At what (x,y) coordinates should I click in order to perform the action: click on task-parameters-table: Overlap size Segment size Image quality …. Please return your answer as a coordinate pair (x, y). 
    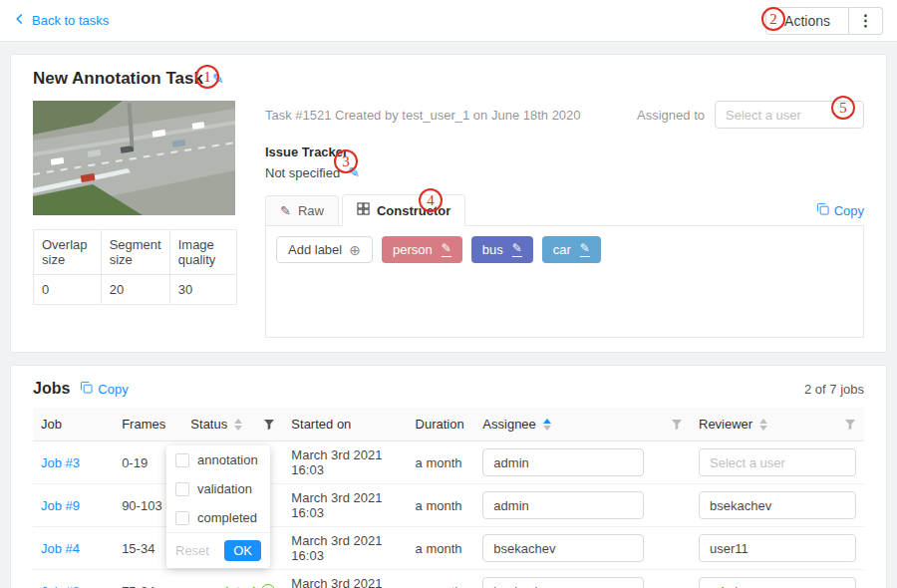
    Looking at the image, I should click on (136, 267).